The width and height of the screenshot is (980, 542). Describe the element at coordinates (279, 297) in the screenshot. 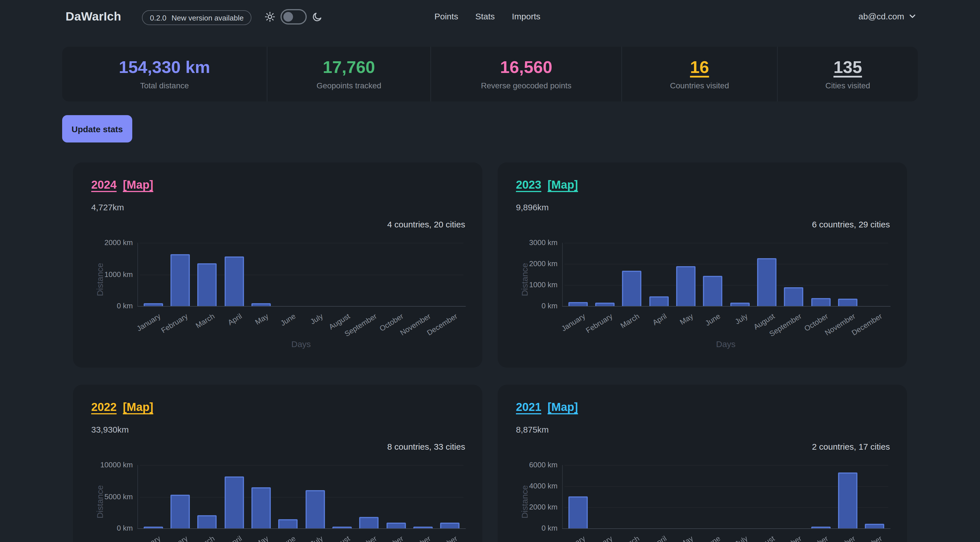

I see `monthly-distance-chart: Distance2000 km1000 km0 kmJanuaryFebruar…` at that location.